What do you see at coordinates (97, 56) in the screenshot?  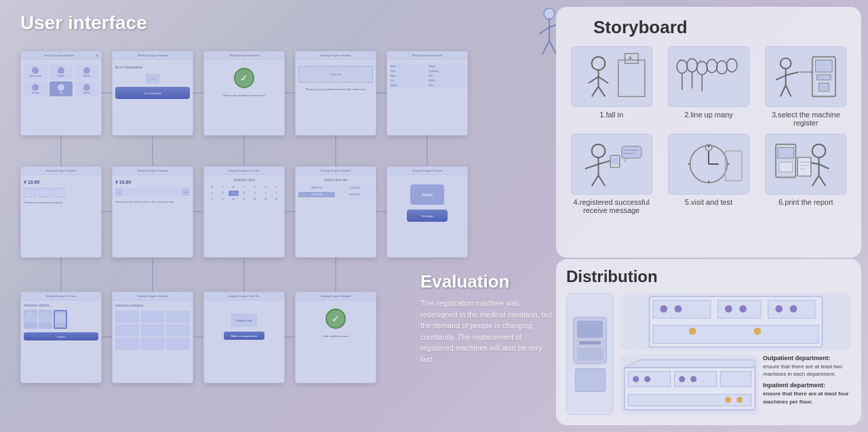 I see `screen-dot` at bounding box center [97, 56].